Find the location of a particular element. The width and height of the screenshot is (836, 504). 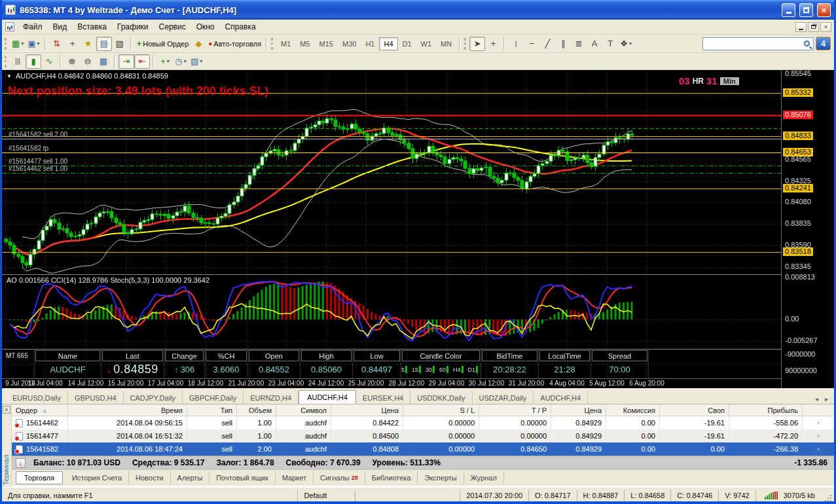

terminal-close-icon: × is located at coordinates (7, 410).